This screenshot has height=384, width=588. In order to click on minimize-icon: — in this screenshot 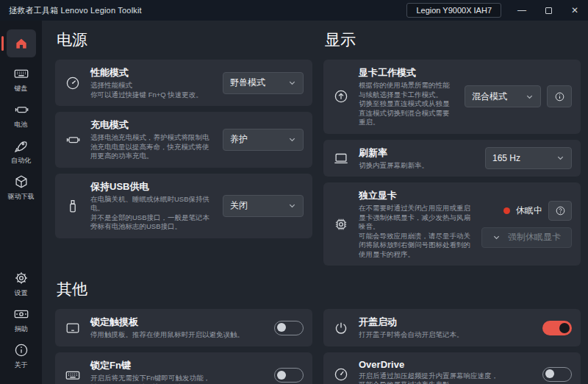, I will do `click(522, 10)`.